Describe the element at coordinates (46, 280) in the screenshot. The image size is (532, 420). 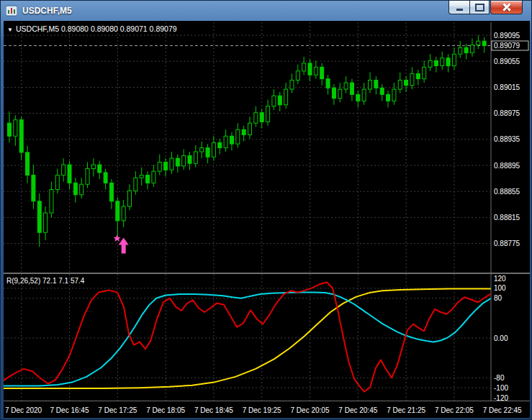
I see `indicator-info-line: R(9,26,52) 72.1 7.1 57.4` at that location.